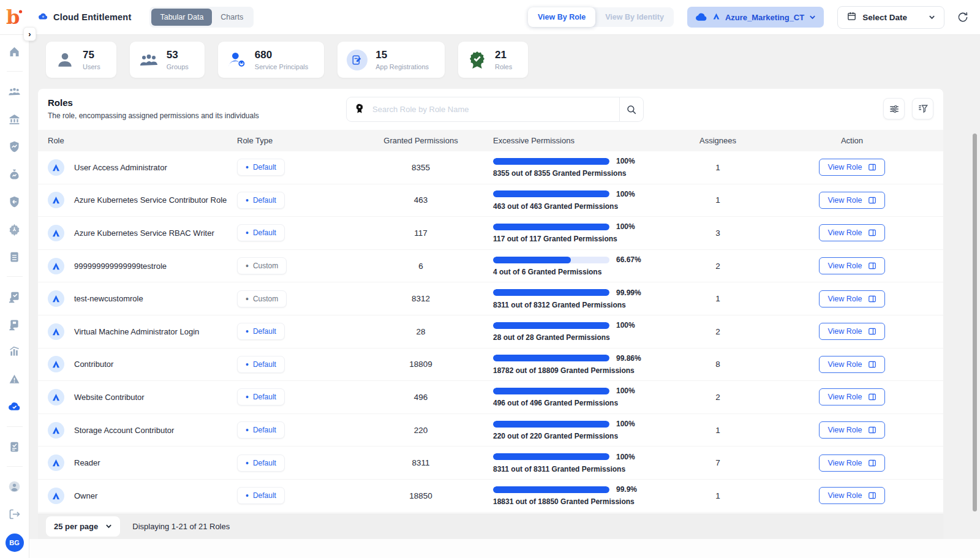 This screenshot has width=980, height=558. Describe the element at coordinates (852, 141) in the screenshot. I see `column-action: Action` at that location.